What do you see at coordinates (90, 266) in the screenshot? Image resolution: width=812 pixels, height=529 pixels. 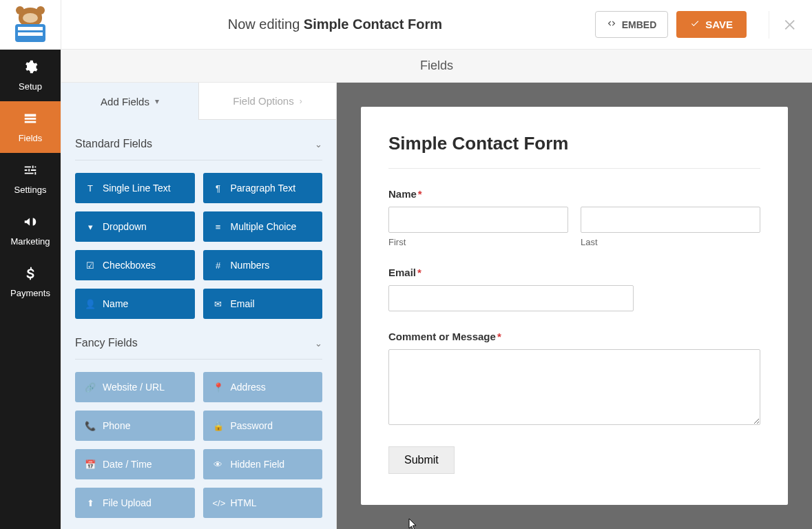 I see `check-square-icon: ☑` at bounding box center [90, 266].